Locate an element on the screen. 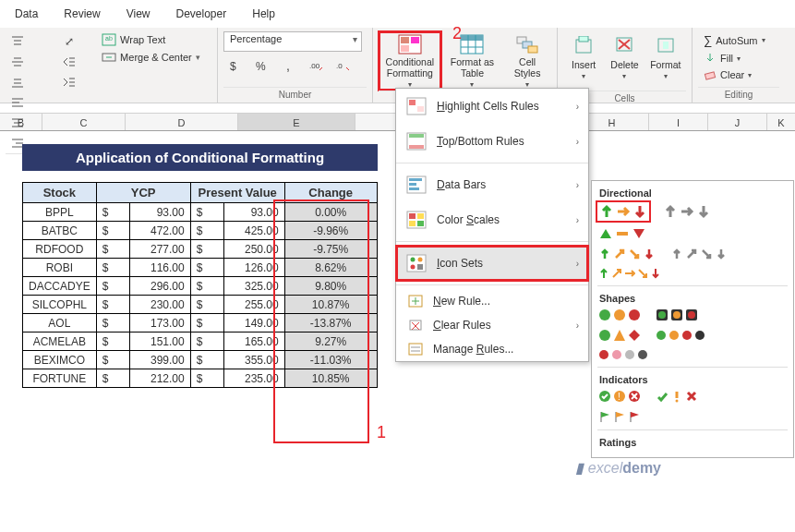  fill-button: Fill▾ is located at coordinates (722, 58).